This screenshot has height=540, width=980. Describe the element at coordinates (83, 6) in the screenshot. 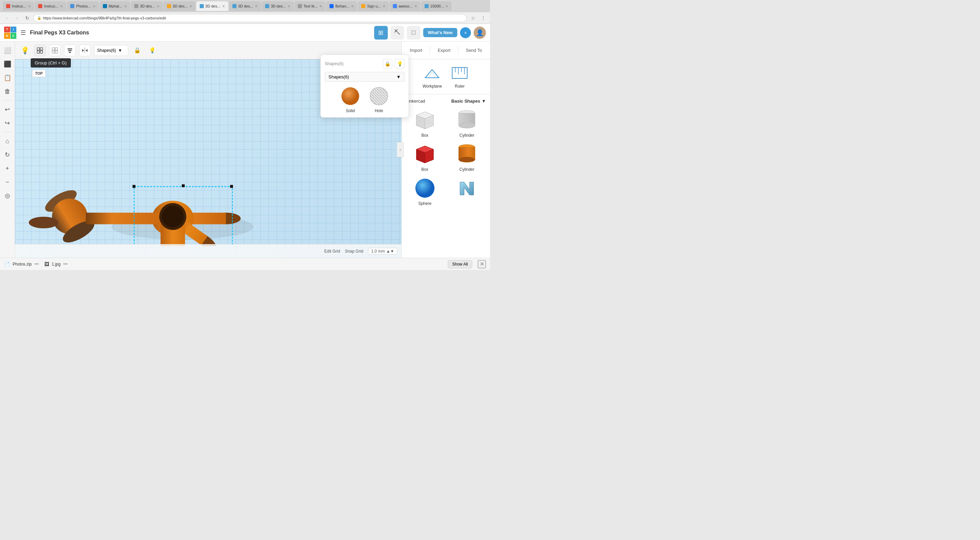

I see `browser-tab-2: Photos...✕` at that location.